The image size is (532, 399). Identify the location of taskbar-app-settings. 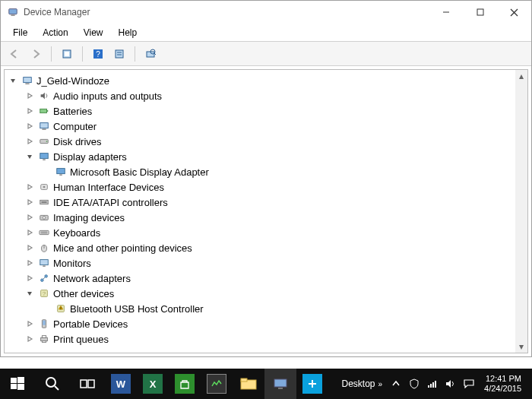
(312, 384).